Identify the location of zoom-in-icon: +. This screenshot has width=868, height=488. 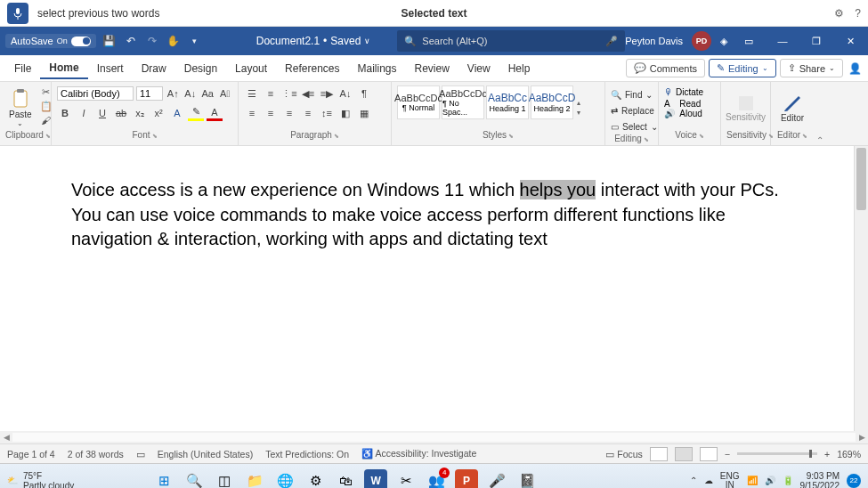
(827, 454).